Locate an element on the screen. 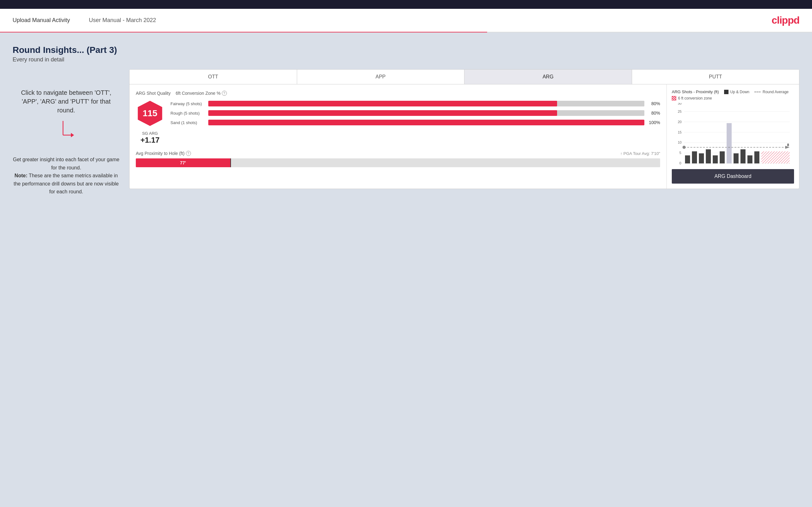 This screenshot has height=507, width=812. nav-instruction: Click to navigate between 'OTT', 'APP', … is located at coordinates (66, 101).